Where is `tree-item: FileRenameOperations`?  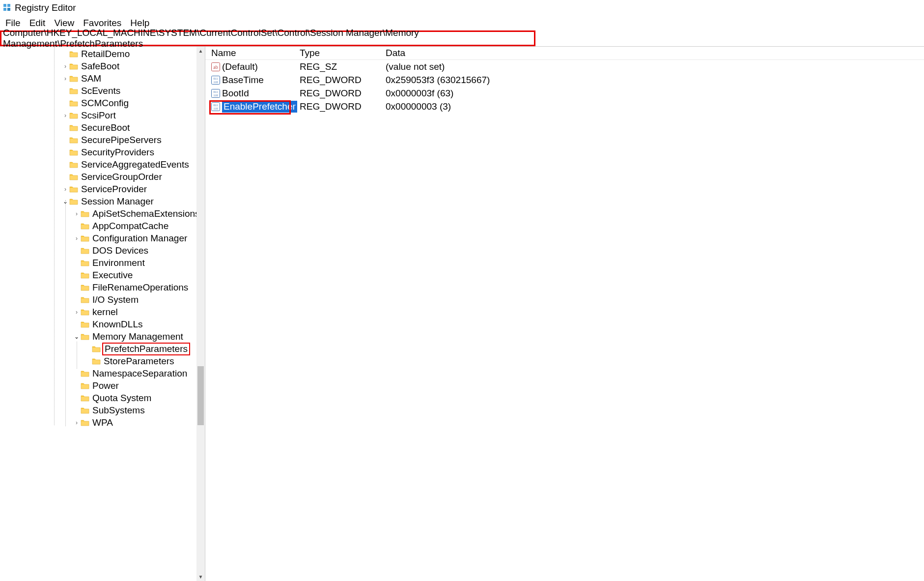
tree-item: FileRenameOperations is located at coordinates (102, 287).